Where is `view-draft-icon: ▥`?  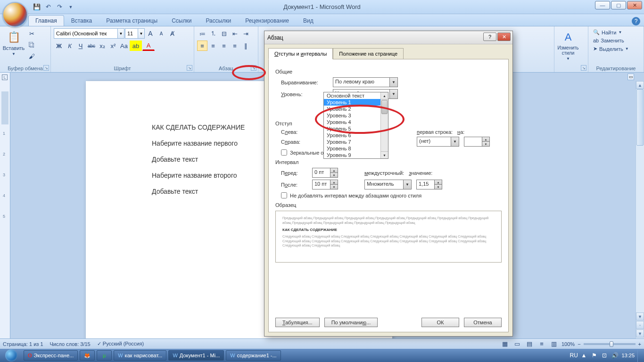 view-draft-icon: ▥ is located at coordinates (554, 344).